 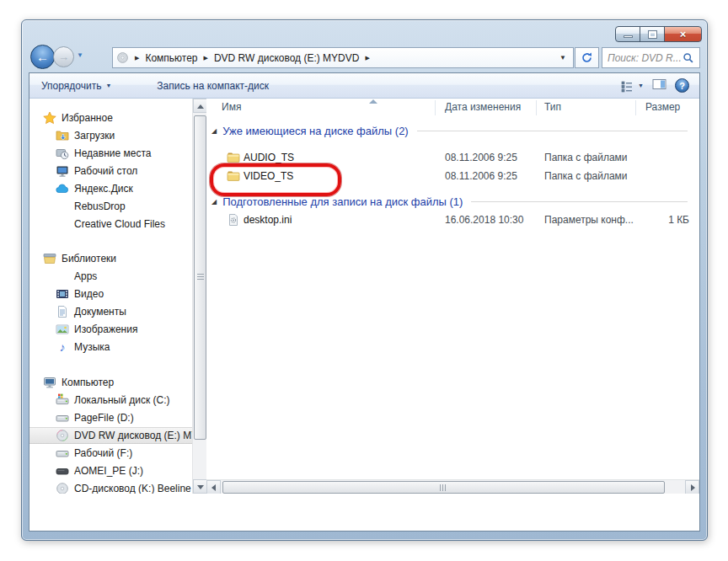 I want to click on sidebar-item-libraries: Библиотеки, so click(x=111, y=259).